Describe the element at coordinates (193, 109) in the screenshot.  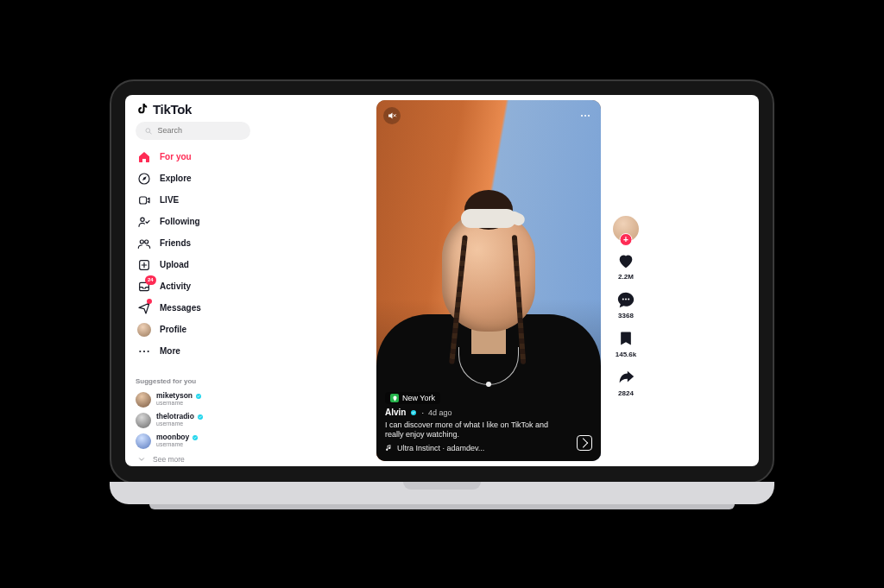
I see `brand-logo: TikTok` at that location.